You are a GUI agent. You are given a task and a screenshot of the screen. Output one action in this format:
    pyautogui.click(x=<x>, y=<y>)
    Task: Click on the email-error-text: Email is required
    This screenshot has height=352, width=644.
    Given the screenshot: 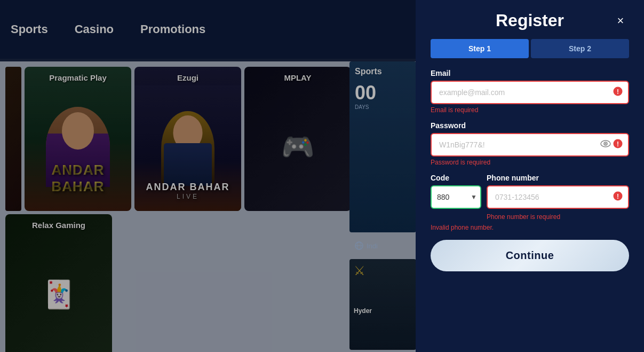 What is the action you would take?
    pyautogui.click(x=530, y=110)
    